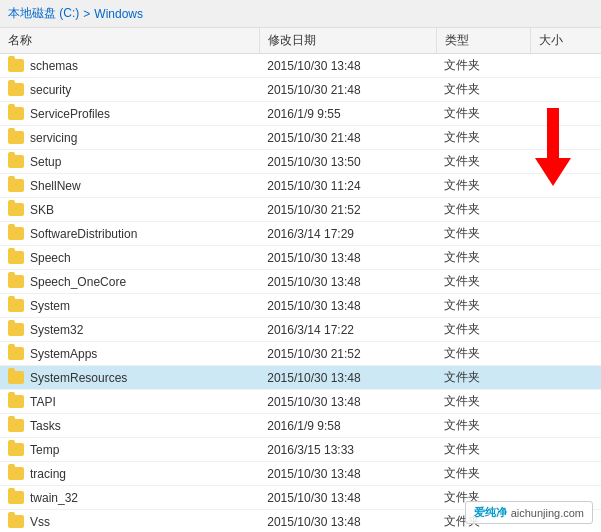 This screenshot has height=532, width=601. Describe the element at coordinates (300, 450) in the screenshot. I see `table-row: Temp2016/3/15 13:33文件夹` at that location.